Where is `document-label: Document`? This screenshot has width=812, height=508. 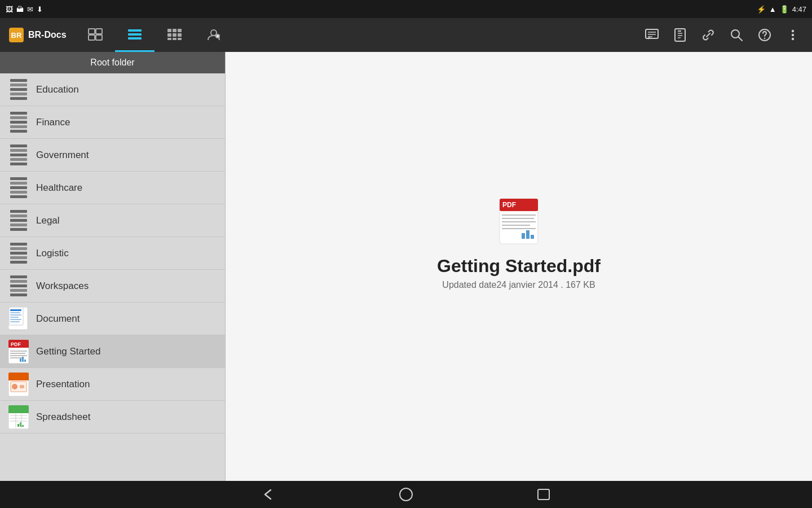 document-label: Document is located at coordinates (58, 319).